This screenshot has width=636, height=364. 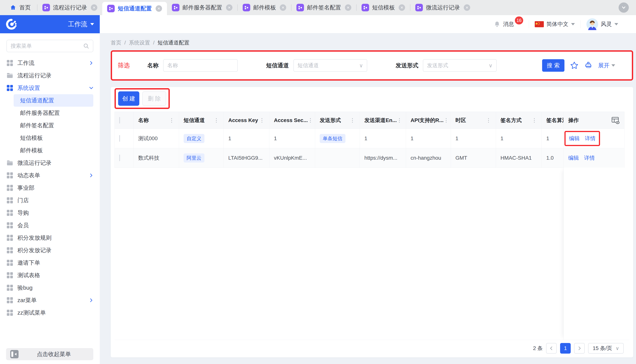 What do you see at coordinates (50, 213) in the screenshot?
I see `sidebar-item-guide: 导购` at bounding box center [50, 213].